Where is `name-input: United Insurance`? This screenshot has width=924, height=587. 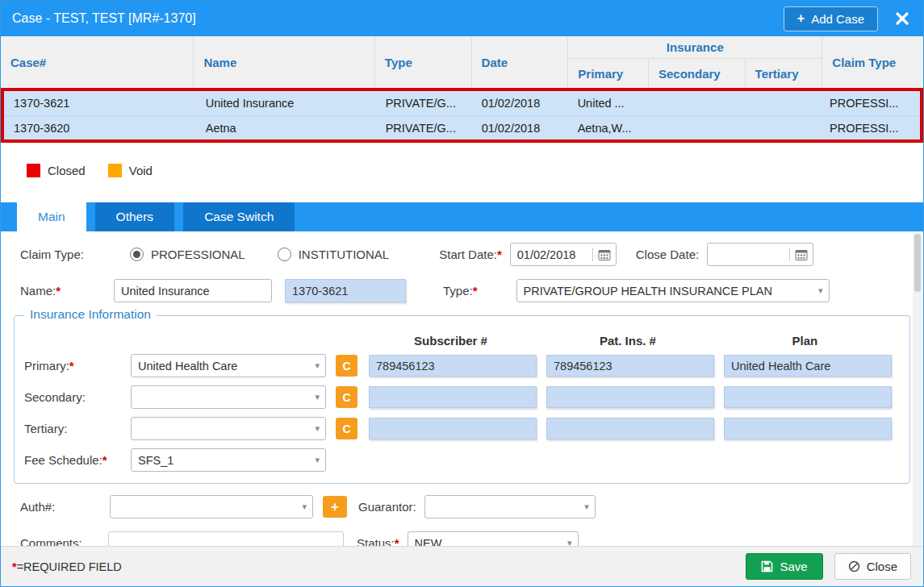
name-input: United Insurance is located at coordinates (193, 290).